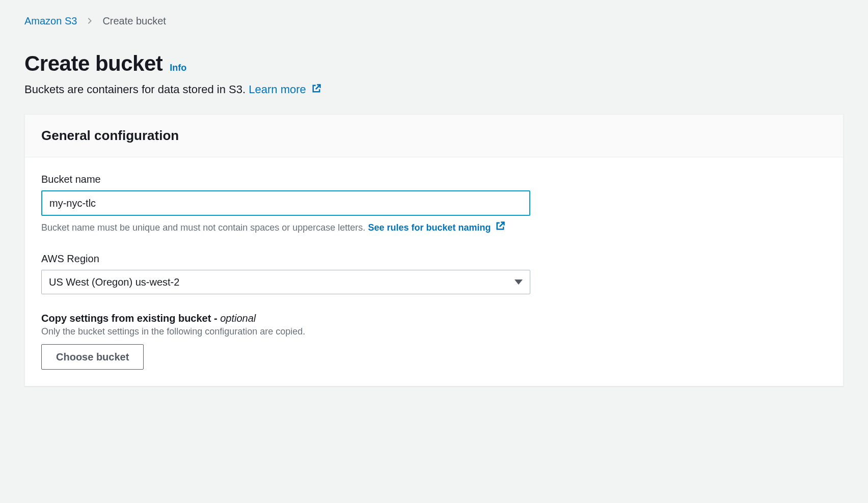 Image resolution: width=868 pixels, height=503 pixels. Describe the element at coordinates (434, 274) in the screenshot. I see `region-group: AWS Region US West (Oregon) us-west-2` at that location.